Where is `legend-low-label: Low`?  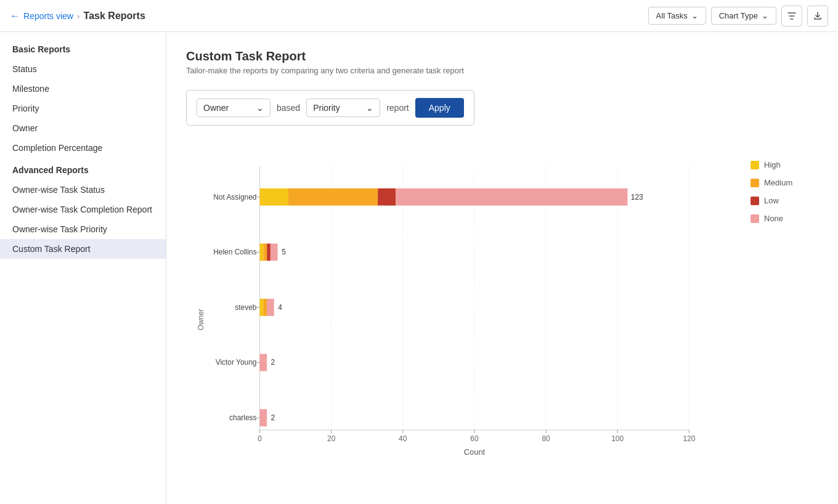
legend-low-label: Low is located at coordinates (771, 201).